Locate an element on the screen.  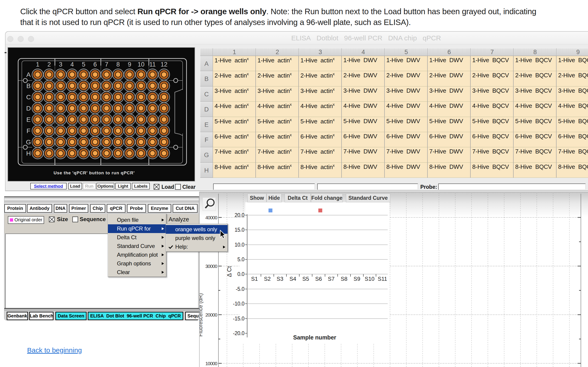
svg-text: S8 is located at coordinates (344, 279).